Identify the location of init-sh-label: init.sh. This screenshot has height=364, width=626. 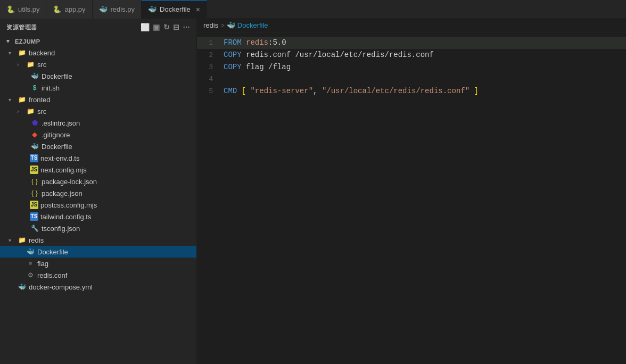
(51, 88).